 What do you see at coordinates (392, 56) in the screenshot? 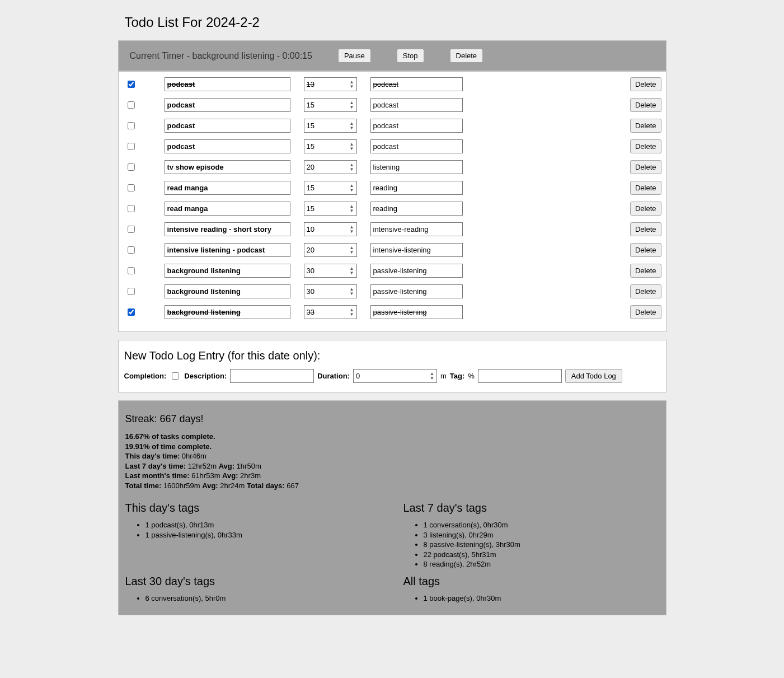
I see `timer-bar: Current Timer - background listening - 0…` at bounding box center [392, 56].